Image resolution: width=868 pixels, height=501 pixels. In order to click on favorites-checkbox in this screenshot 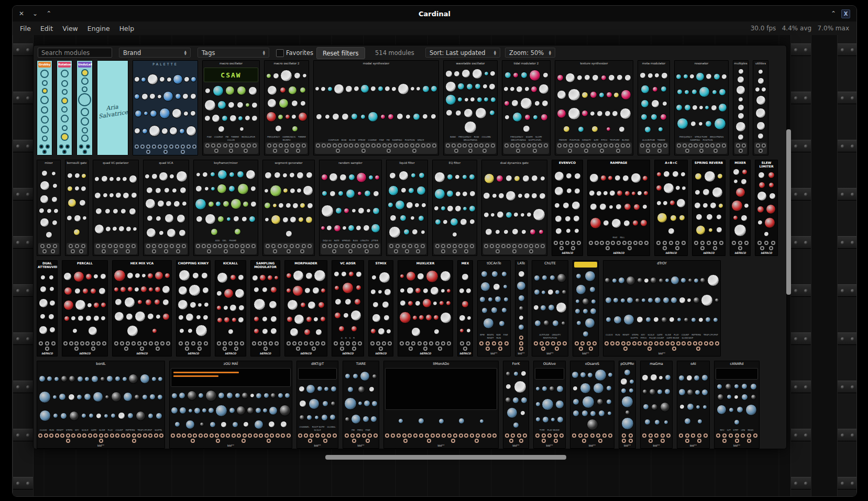, I will do `click(280, 53)`.